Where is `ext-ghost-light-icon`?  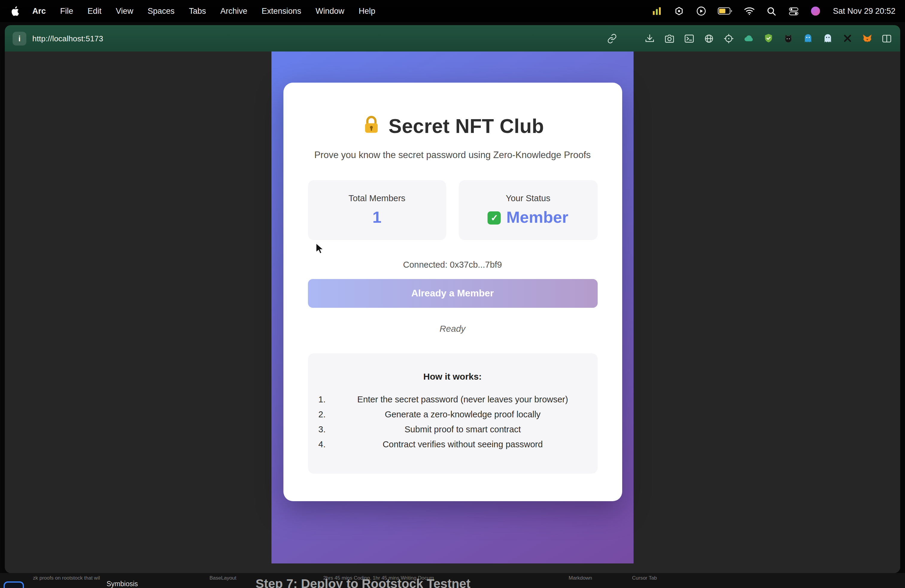
ext-ghost-light-icon is located at coordinates (827, 38).